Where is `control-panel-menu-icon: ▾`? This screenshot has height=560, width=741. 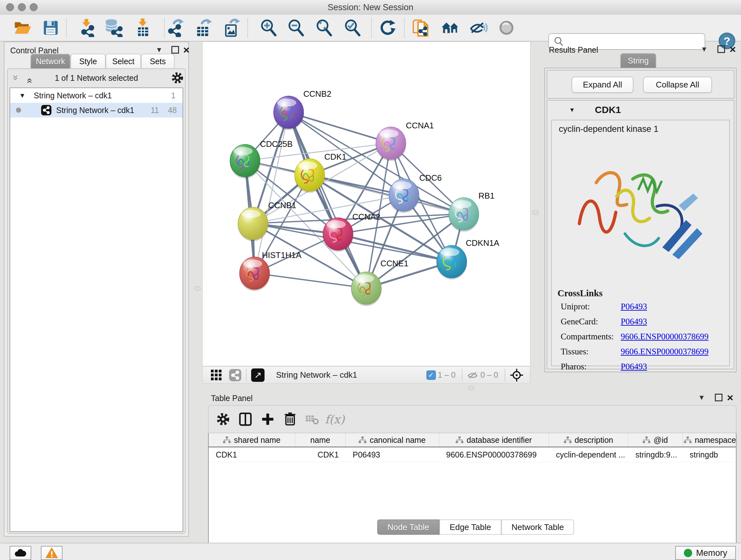
control-panel-menu-icon: ▾ is located at coordinates (159, 50).